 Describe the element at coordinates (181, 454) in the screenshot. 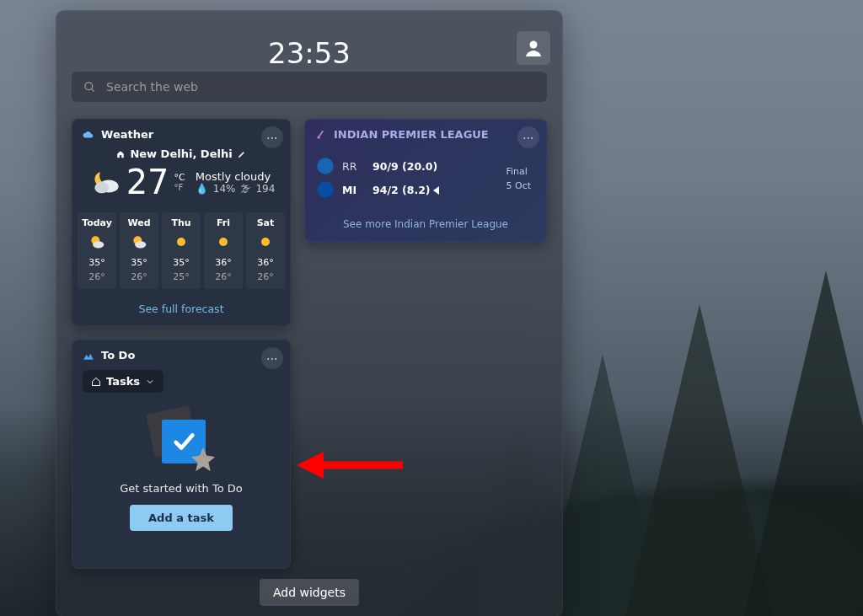

I see `todo-widget: ⋯ To Do Tasks Get started with` at that location.